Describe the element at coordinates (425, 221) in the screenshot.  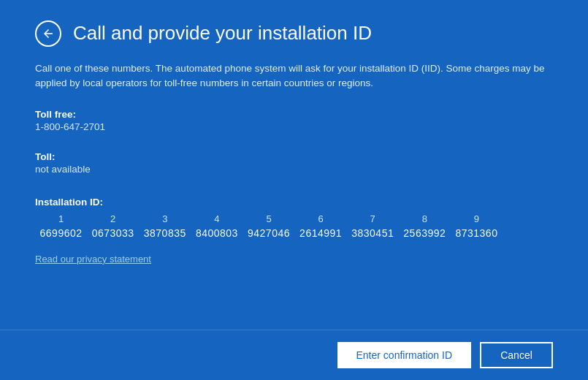
I see `id-column-header: 8` at that location.